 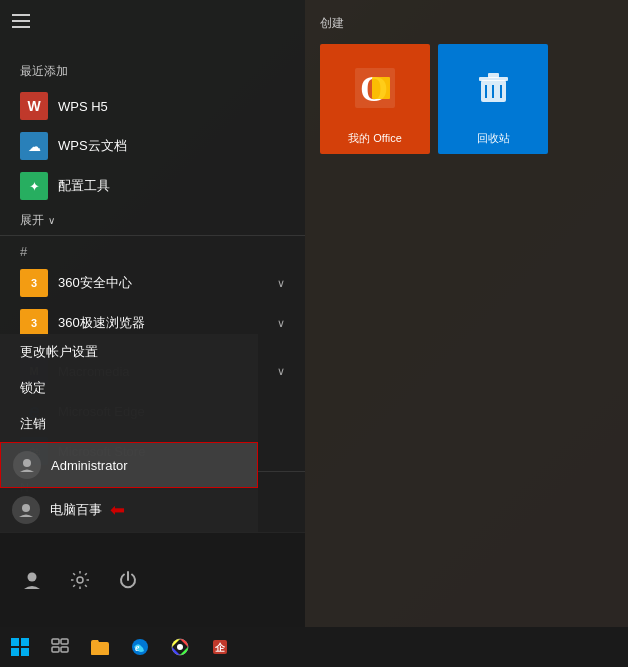 I want to click on administrator-label: Administrator, so click(x=90, y=466).